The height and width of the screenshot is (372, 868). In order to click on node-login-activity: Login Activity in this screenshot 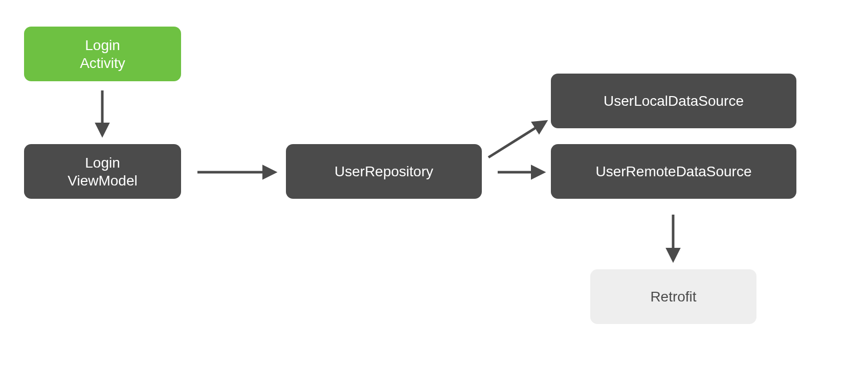, I will do `click(102, 54)`.